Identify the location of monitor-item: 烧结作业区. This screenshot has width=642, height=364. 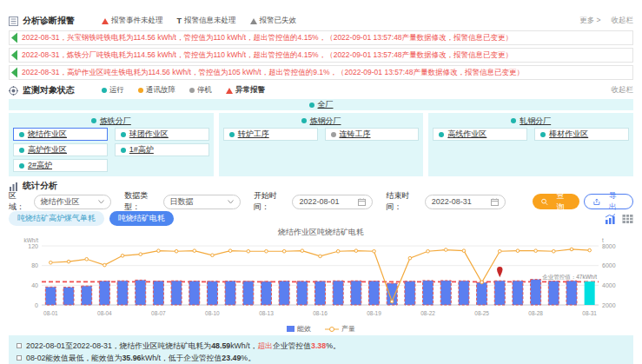
(61, 134).